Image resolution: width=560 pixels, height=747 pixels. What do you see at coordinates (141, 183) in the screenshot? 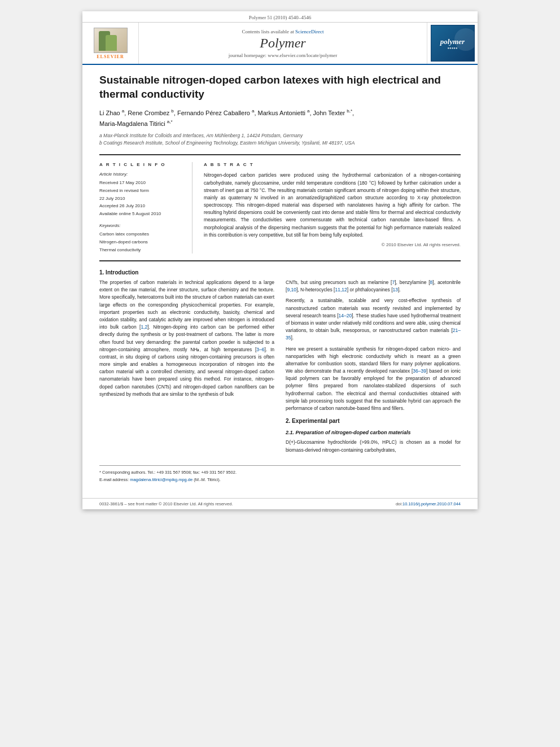
I see `received-date: Received 17 May 2010` at bounding box center [141, 183].